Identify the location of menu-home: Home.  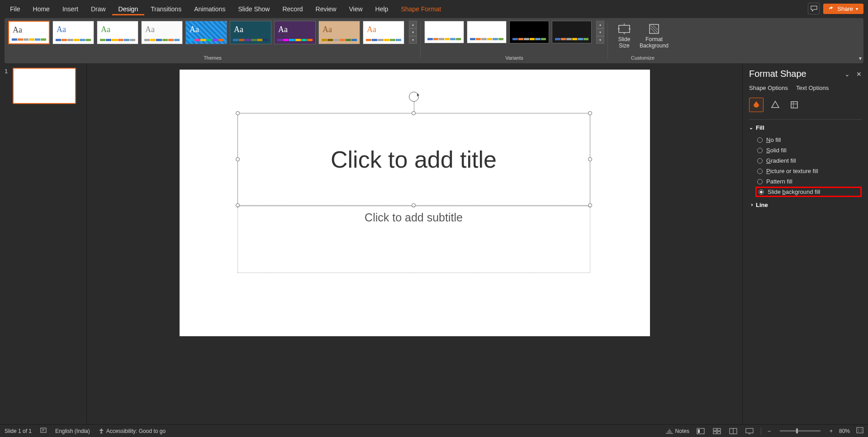
(42, 9).